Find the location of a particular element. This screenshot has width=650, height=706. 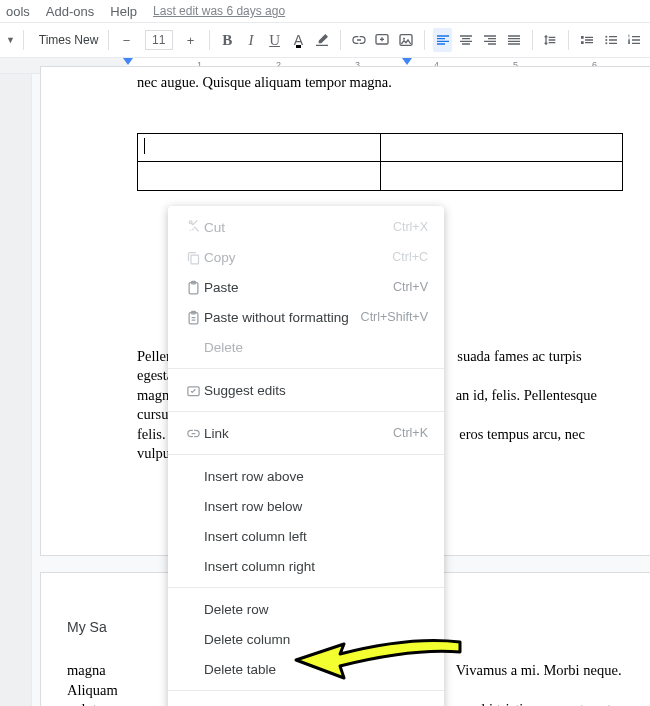

menu-shortcut: Ctrl+V is located at coordinates (410, 287).